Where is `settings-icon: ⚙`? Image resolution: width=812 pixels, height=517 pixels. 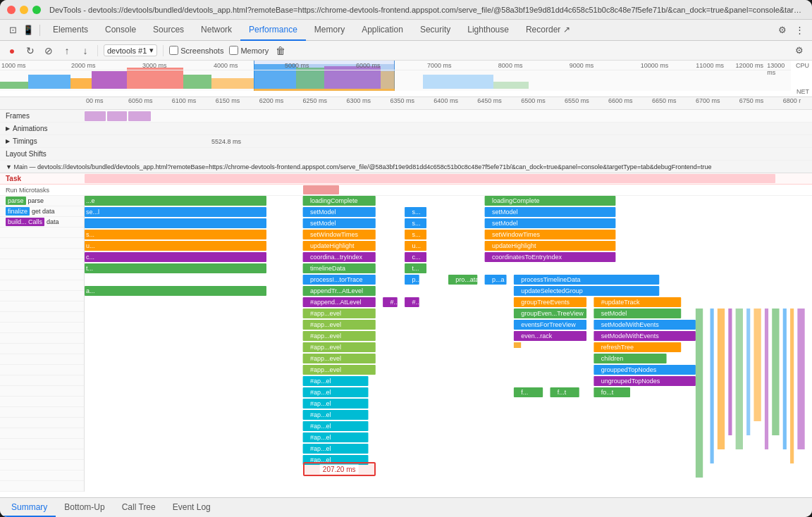 settings-icon: ⚙ is located at coordinates (782, 30).